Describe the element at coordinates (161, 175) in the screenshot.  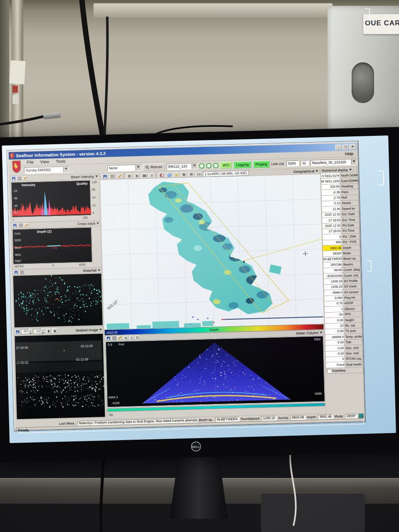
I see `coverage-icon` at that location.